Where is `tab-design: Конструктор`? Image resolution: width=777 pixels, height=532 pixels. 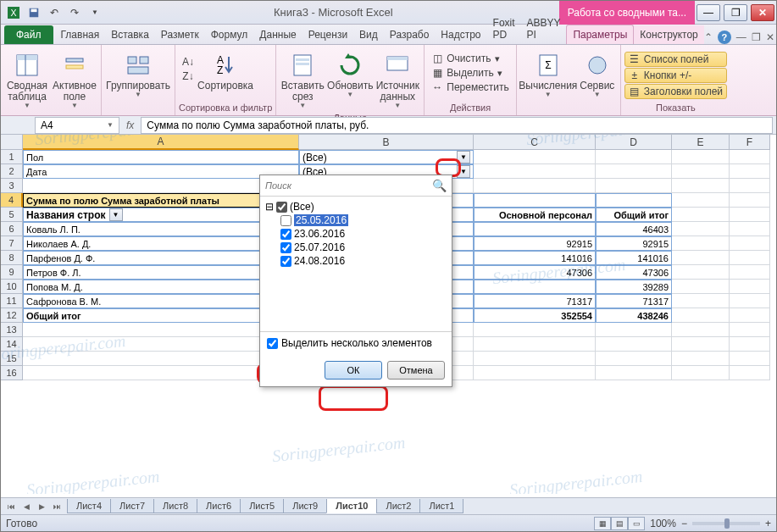
tab-design: Конструктор is located at coordinates (669, 35).